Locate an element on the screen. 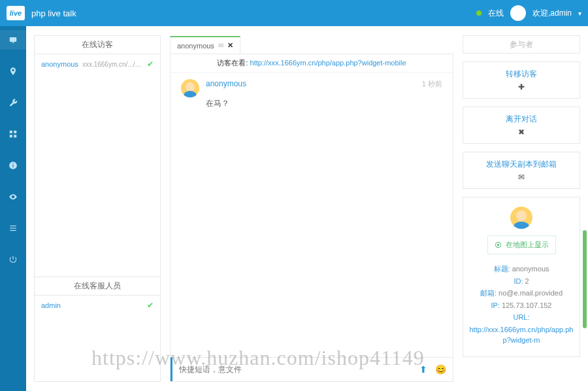 The height and width of the screenshot is (391, 588). info-title-key: 标题: is located at coordinates (502, 269).